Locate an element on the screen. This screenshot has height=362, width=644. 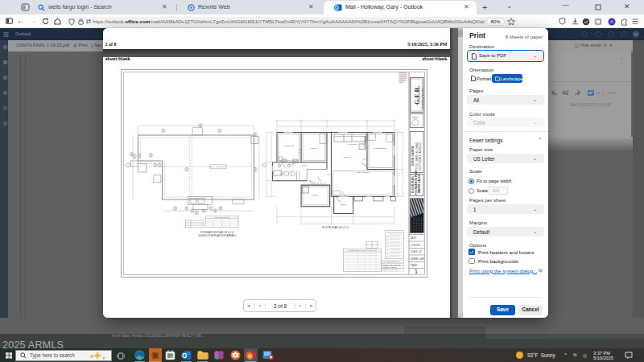
svg-text: BED 3 is located at coordinates (315, 148).